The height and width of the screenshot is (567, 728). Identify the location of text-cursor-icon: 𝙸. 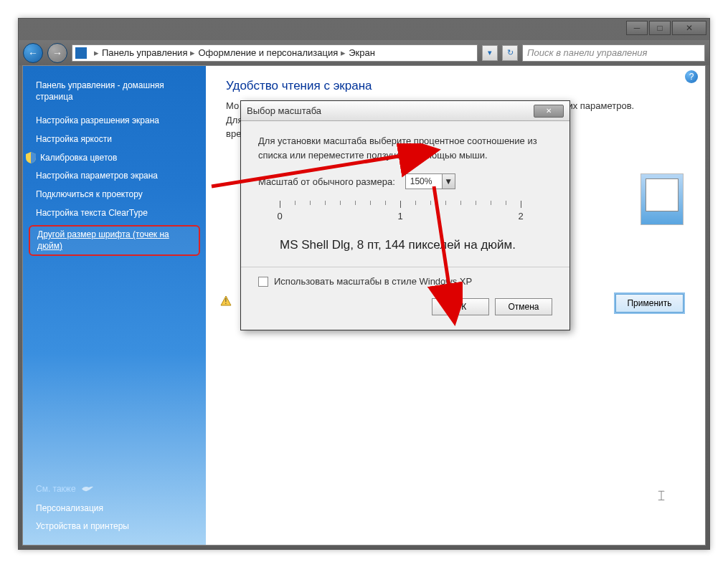
(661, 496).